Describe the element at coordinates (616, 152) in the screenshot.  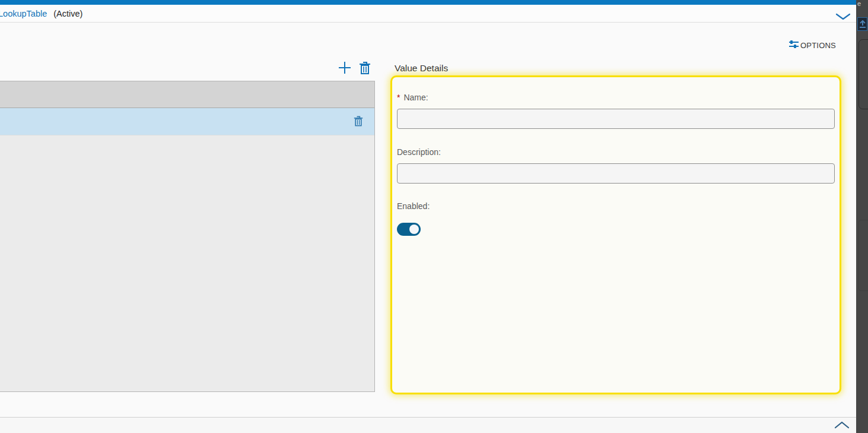
I see `description-label: Description:` at that location.